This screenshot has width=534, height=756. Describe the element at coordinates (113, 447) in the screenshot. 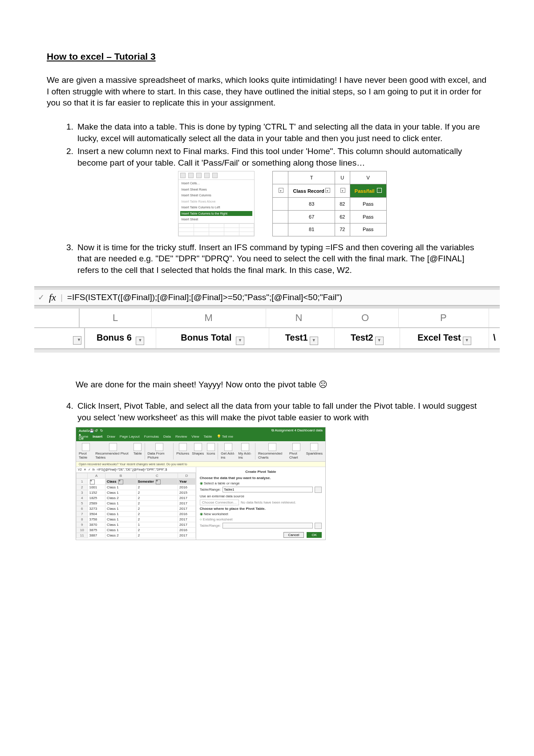

I see `recommended-pivot-icon` at that location.